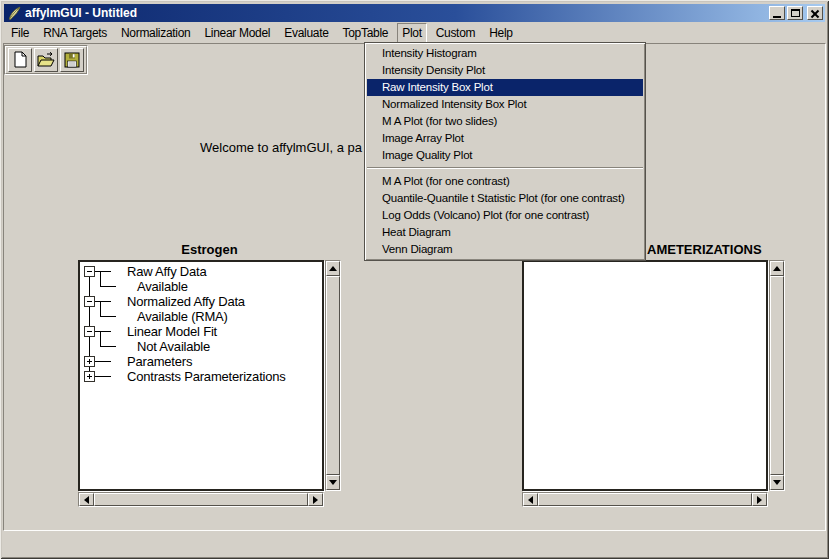 The image size is (829, 559). What do you see at coordinates (186, 302) in the screenshot?
I see `tree-item-label: Normalized Affy Data` at bounding box center [186, 302].